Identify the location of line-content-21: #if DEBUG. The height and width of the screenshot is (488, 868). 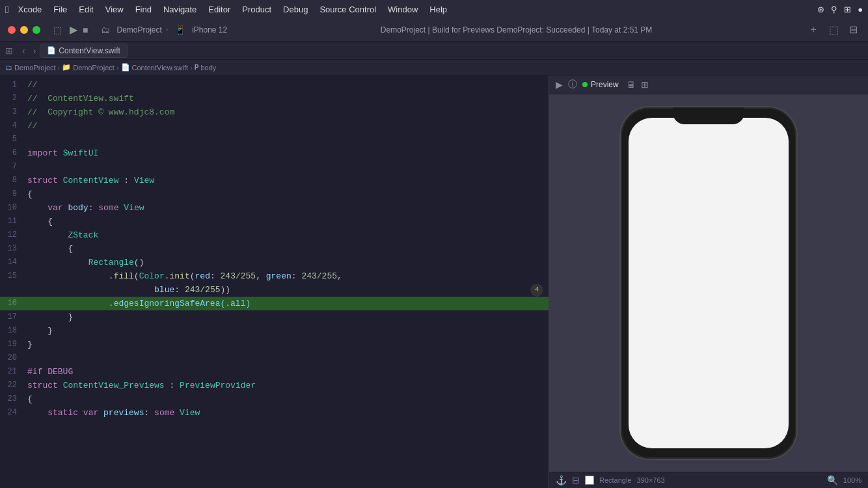
(286, 372).